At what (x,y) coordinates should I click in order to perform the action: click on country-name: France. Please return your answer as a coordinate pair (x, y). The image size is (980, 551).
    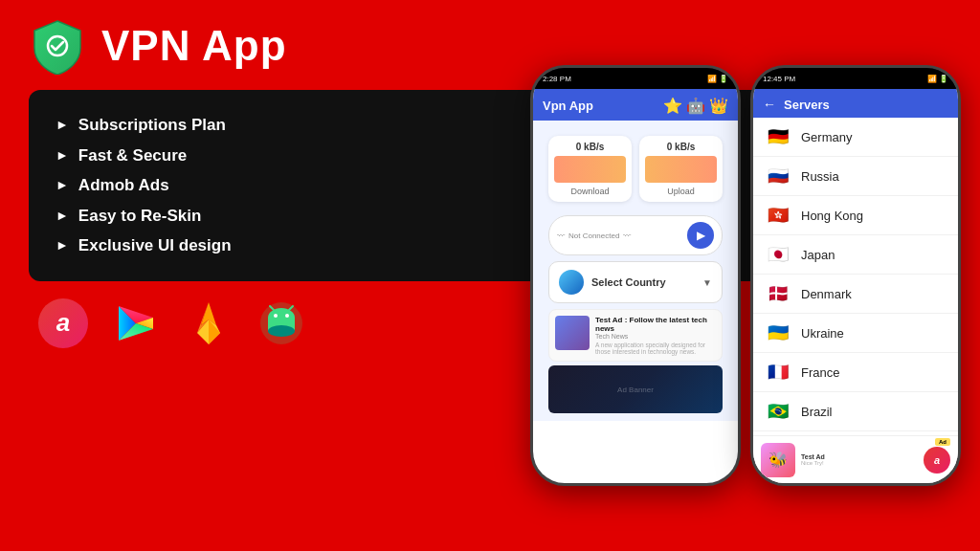
    Looking at the image, I should click on (820, 373).